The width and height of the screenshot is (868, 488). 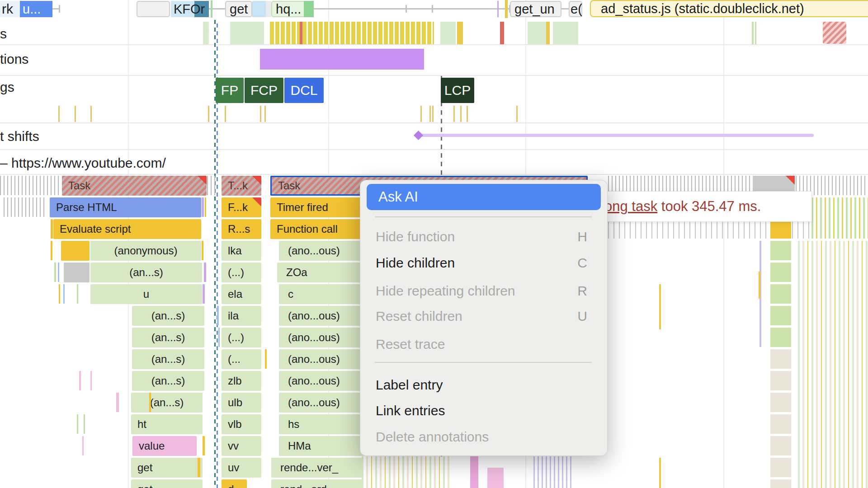 I want to click on flame-entry: Task, so click(x=134, y=186).